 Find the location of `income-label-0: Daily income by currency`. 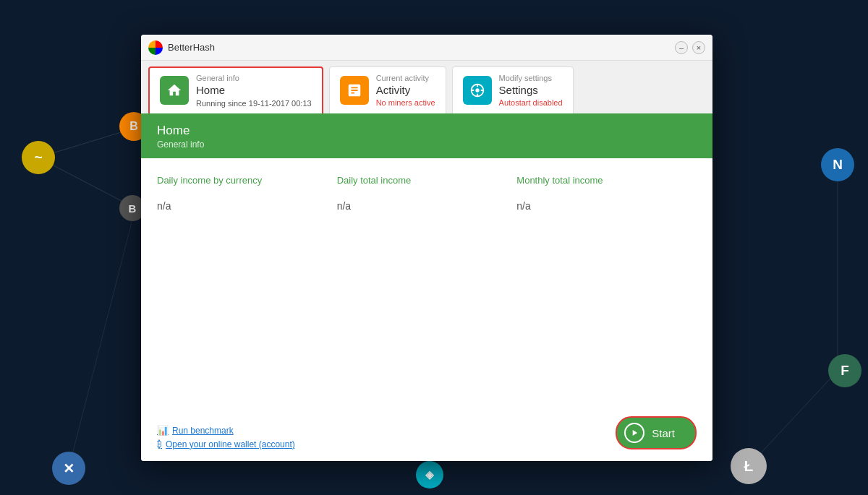

income-label-0: Daily income by currency is located at coordinates (247, 181).